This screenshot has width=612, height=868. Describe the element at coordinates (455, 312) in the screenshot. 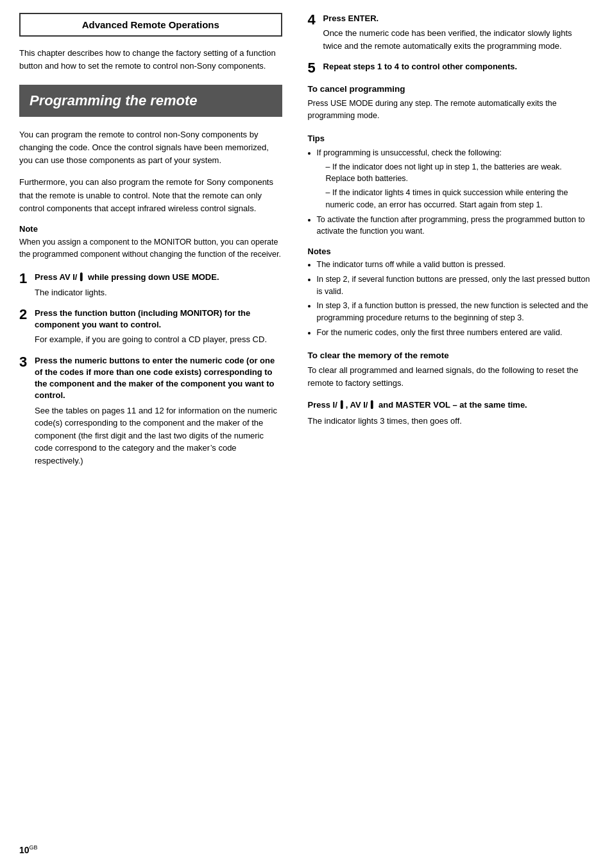

I see `note-item-3: In step 3, if a function button is press…` at that location.